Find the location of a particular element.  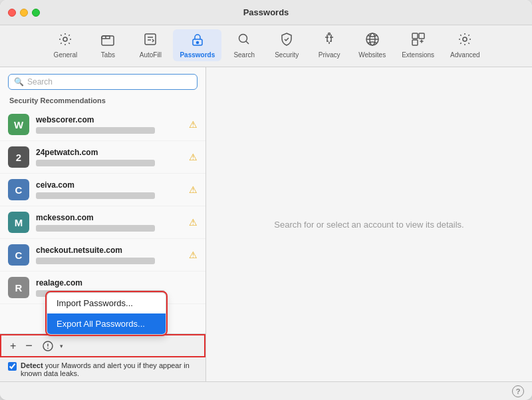

tab-advanced: Advanced is located at coordinates (465, 45).